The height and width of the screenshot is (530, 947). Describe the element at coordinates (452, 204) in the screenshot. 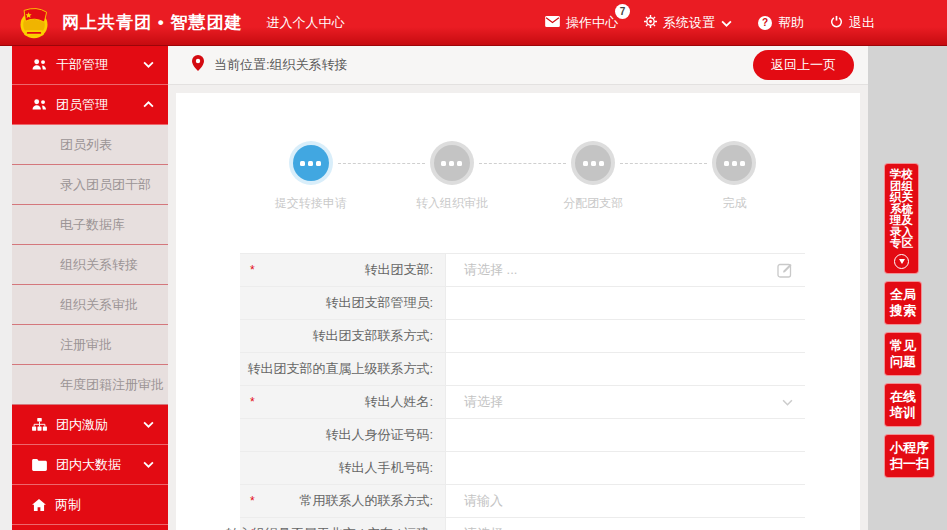

I see `step-label: 转入组织审批` at that location.